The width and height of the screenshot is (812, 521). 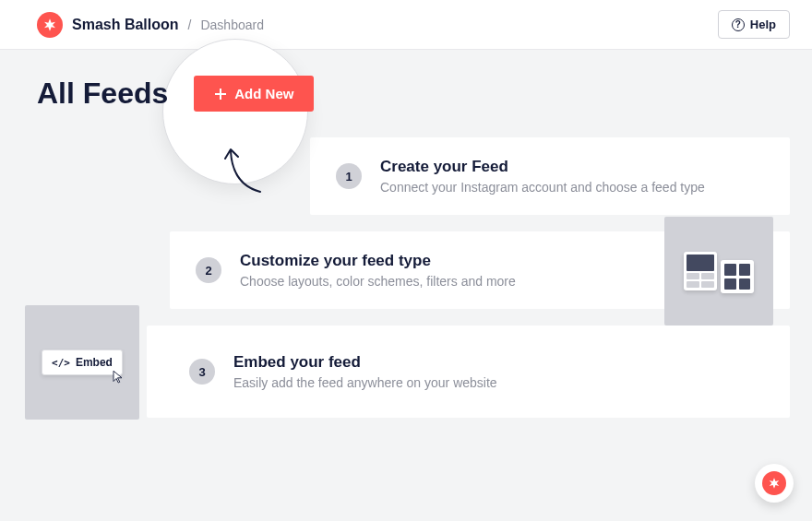 What do you see at coordinates (737, 277) in the screenshot?
I see `layout-mini-grid-icon` at bounding box center [737, 277].